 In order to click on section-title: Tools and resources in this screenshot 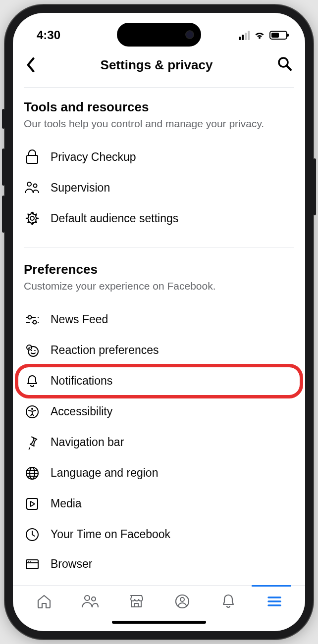, I will do `click(159, 107)`.